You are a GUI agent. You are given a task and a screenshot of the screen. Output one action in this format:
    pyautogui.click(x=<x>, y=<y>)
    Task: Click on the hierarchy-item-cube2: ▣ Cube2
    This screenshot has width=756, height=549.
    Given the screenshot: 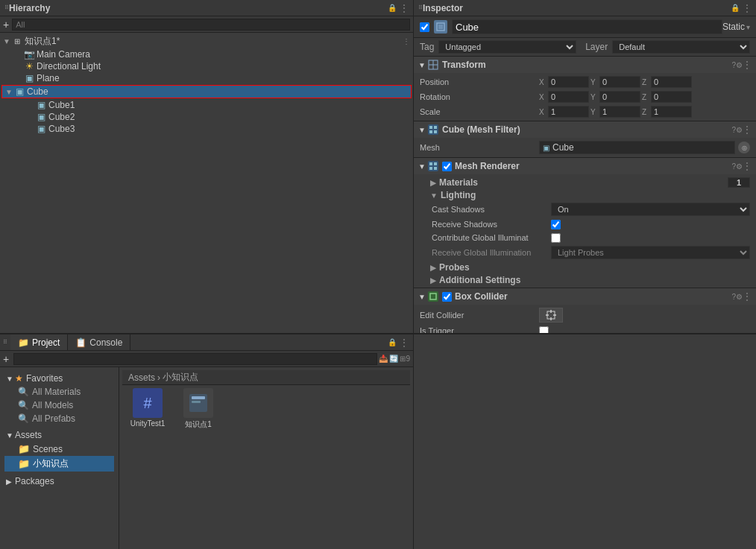 What is the action you would take?
    pyautogui.click(x=207, y=117)
    